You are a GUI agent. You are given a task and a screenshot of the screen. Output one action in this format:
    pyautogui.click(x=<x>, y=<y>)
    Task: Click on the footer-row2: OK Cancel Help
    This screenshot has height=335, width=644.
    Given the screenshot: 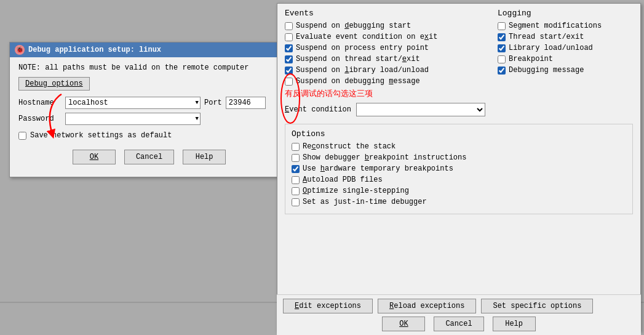 What is the action you would take?
    pyautogui.click(x=459, y=324)
    